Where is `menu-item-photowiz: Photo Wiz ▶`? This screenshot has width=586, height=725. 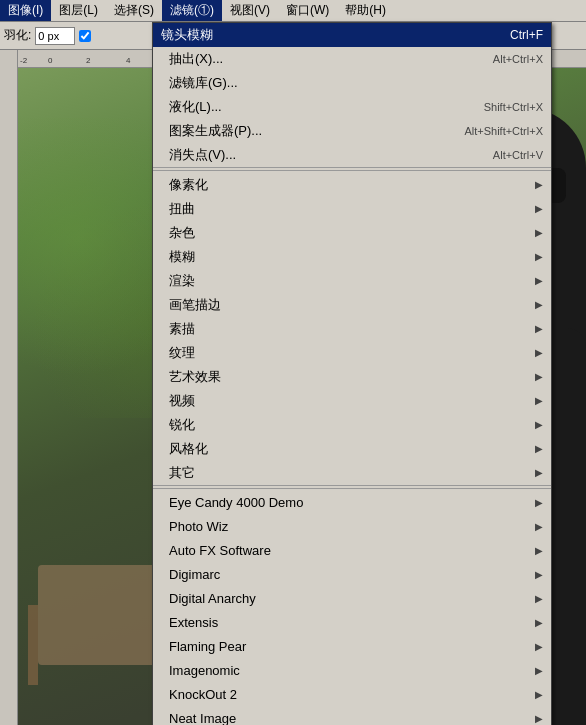 menu-item-photowiz: Photo Wiz ▶ is located at coordinates (352, 527).